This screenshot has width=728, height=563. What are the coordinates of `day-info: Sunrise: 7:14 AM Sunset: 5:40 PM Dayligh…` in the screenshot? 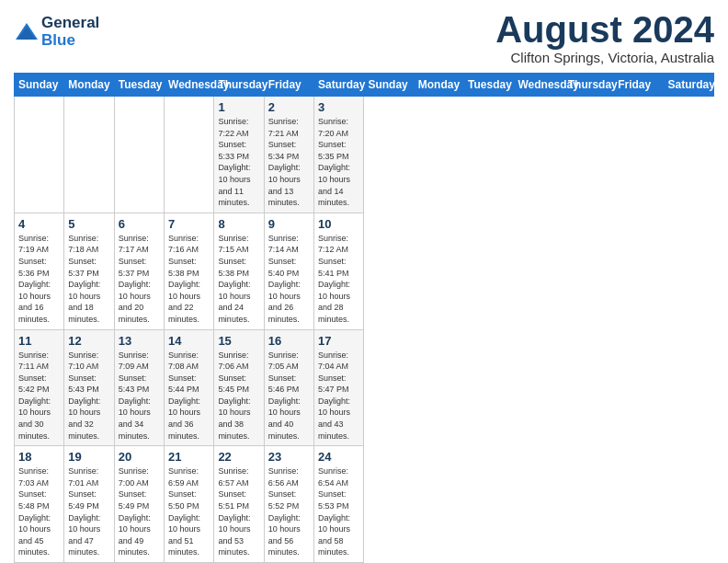 It's located at (289, 280).